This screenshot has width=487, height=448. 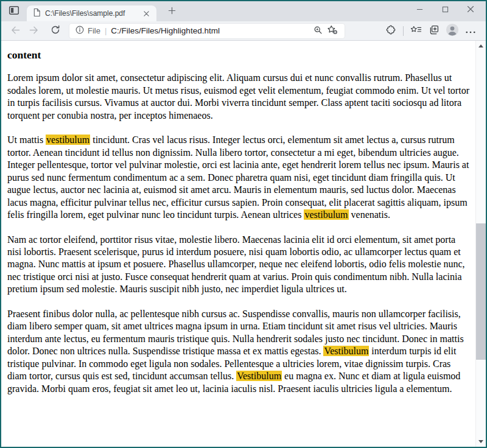 What do you see at coordinates (416, 31) in the screenshot?
I see `star-list-icon` at bounding box center [416, 31].